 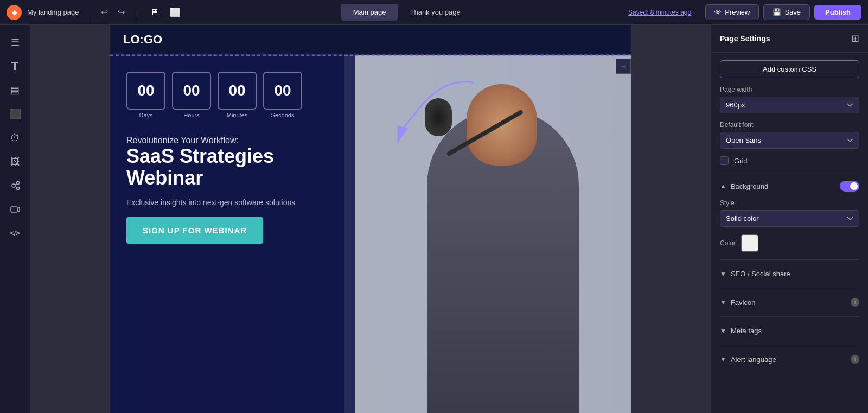 I want to click on selection-border, so click(x=371, y=56).